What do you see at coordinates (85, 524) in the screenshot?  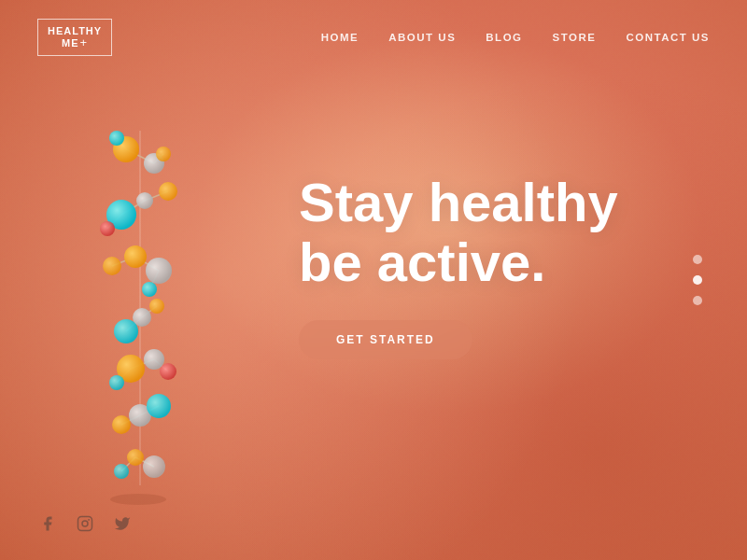 I see `social-bar` at bounding box center [85, 524].